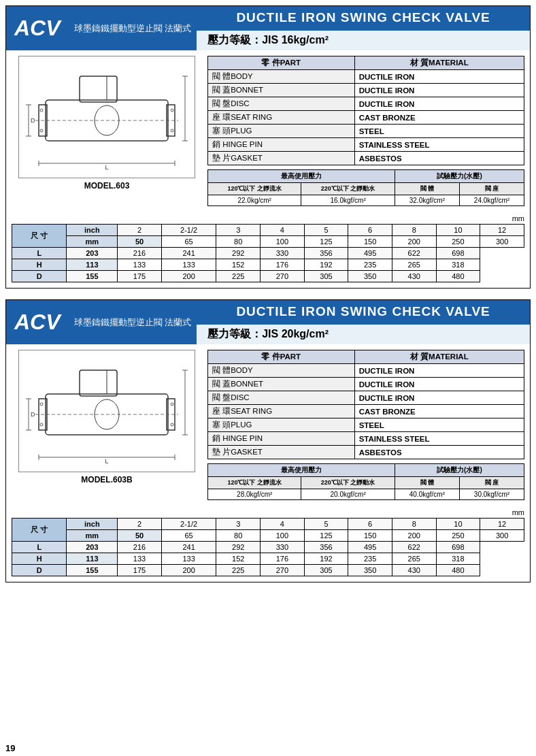 Image resolution: width=536 pixels, height=756 pixels. Describe the element at coordinates (370, 524) in the screenshot. I see `dim-inch-value: 6` at that location.